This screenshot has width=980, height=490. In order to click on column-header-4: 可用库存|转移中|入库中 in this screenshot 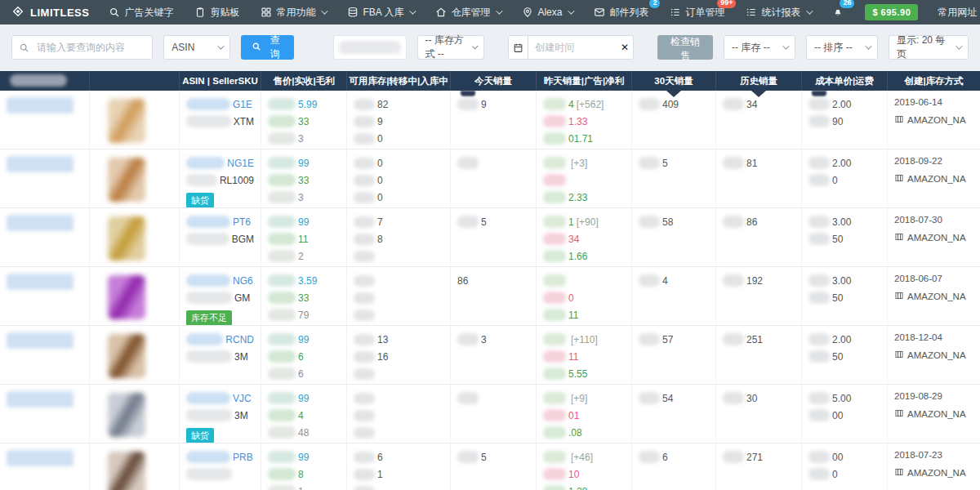, I will do `click(399, 81)`.